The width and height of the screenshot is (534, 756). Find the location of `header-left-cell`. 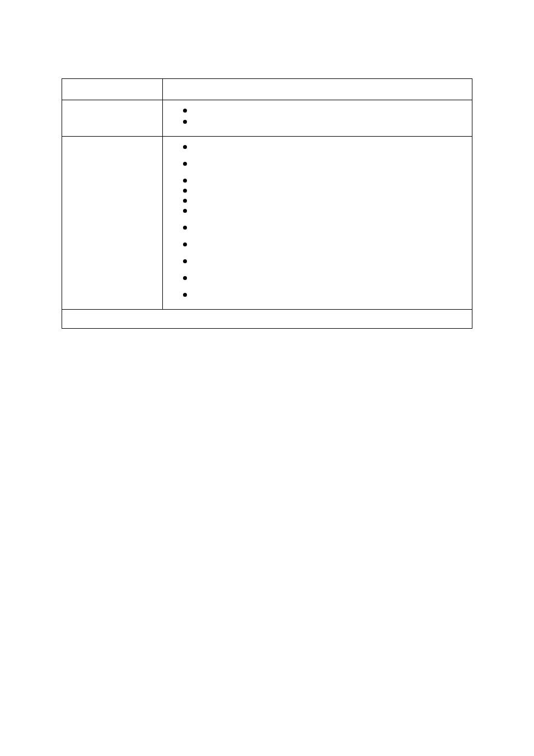

header-left-cell is located at coordinates (113, 90).